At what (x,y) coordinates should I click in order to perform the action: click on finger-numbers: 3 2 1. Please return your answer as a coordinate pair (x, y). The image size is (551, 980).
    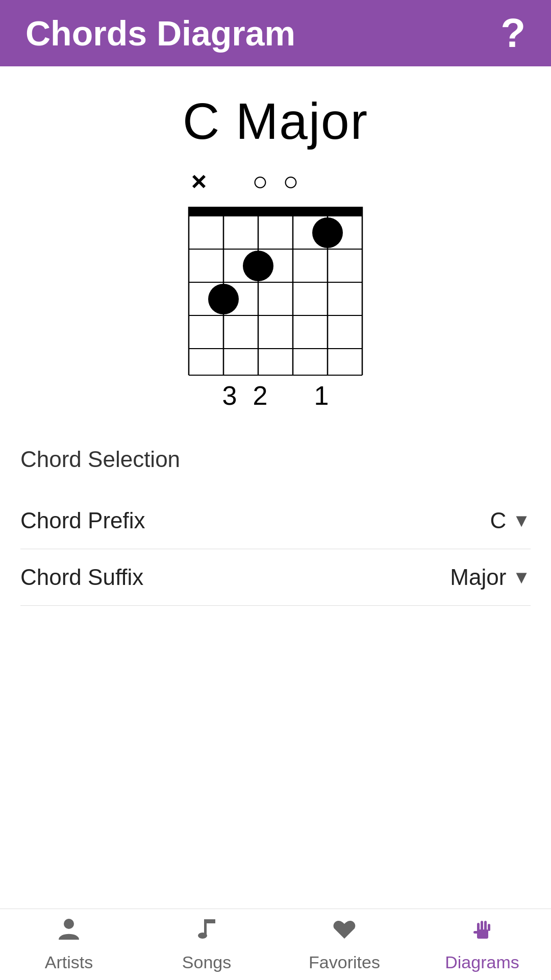
    Looking at the image, I should click on (276, 396).